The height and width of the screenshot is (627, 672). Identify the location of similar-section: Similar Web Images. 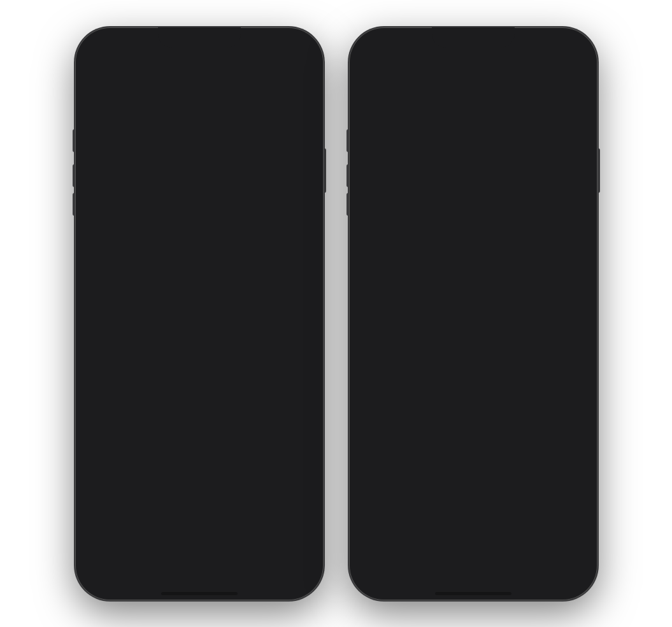
(473, 556).